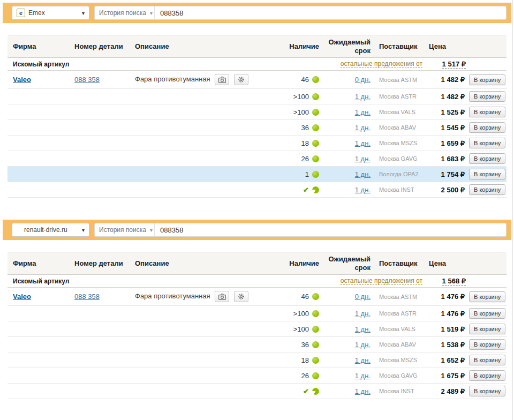  Describe the element at coordinates (400, 159) in the screenshot. I see `supplier-label: Москва GAVG` at that location.